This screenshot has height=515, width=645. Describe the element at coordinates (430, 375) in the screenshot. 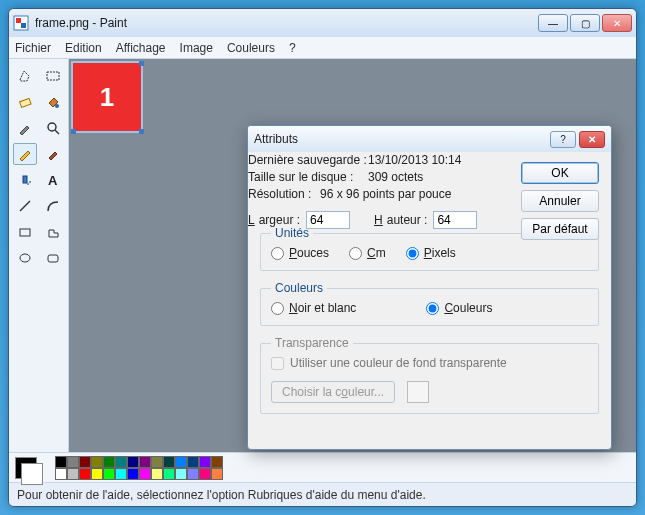

I see `transparency-group: Transparence Utiliser une couleur de fon…` at that location.